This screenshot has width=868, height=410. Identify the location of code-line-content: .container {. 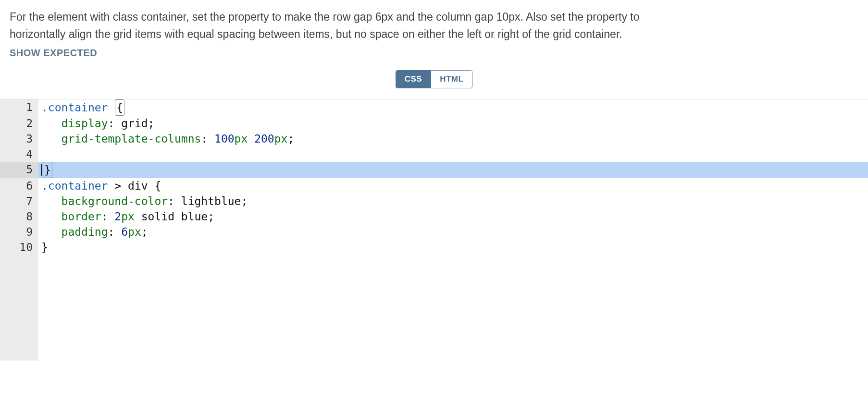
(453, 108).